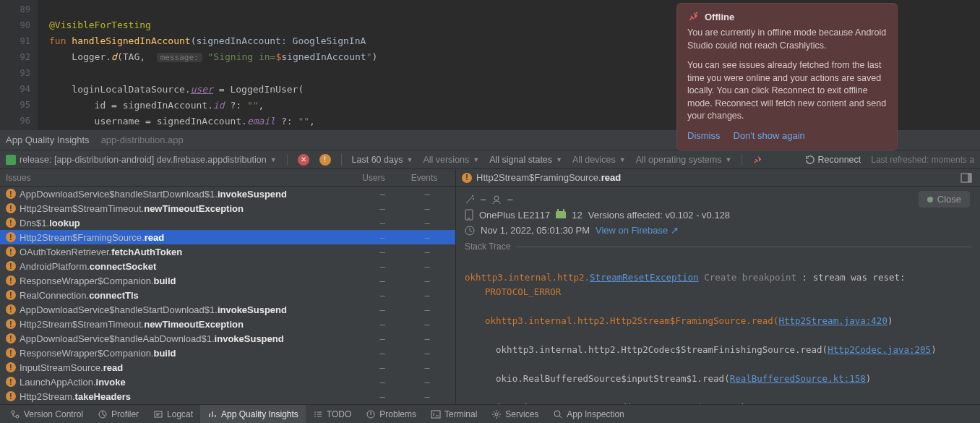 This screenshot has height=423, width=980. What do you see at coordinates (787, 77) in the screenshot?
I see `offline-notification: Offline You are currently in offline mod…` at bounding box center [787, 77].